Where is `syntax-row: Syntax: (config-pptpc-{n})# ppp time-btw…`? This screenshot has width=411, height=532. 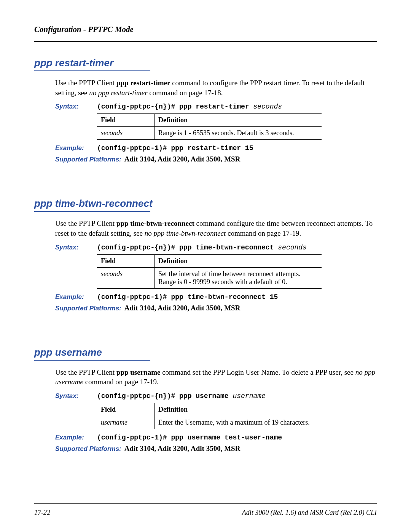
syntax-row: Syntax: (config-pptpc-{n})# ppp time-btw… is located at coordinates (216, 248).